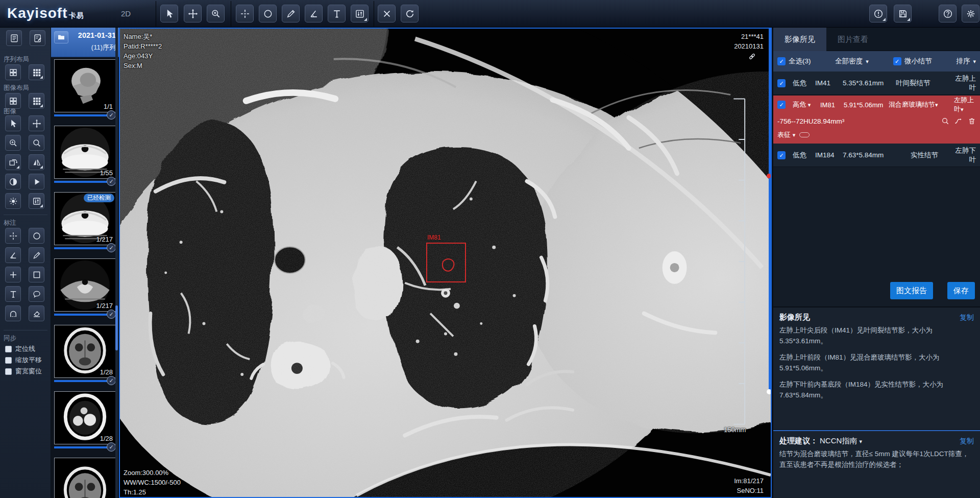  I want to click on series-thumbnail-6: 1/28 ✓, so click(85, 418).